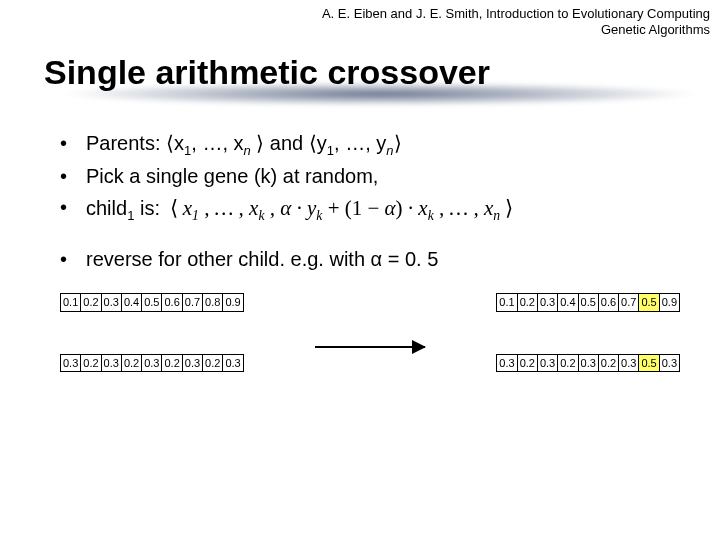 This screenshot has width=720, height=540. I want to click on bullet-child1: child1 is: ⟨ x1 , … , xk , α · yk + (1 −…, so click(375, 210).